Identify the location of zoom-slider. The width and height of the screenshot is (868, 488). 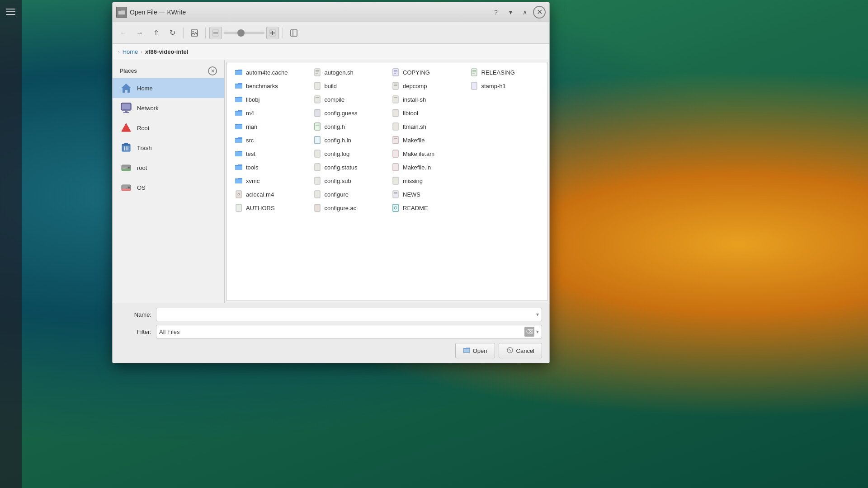
(244, 33).